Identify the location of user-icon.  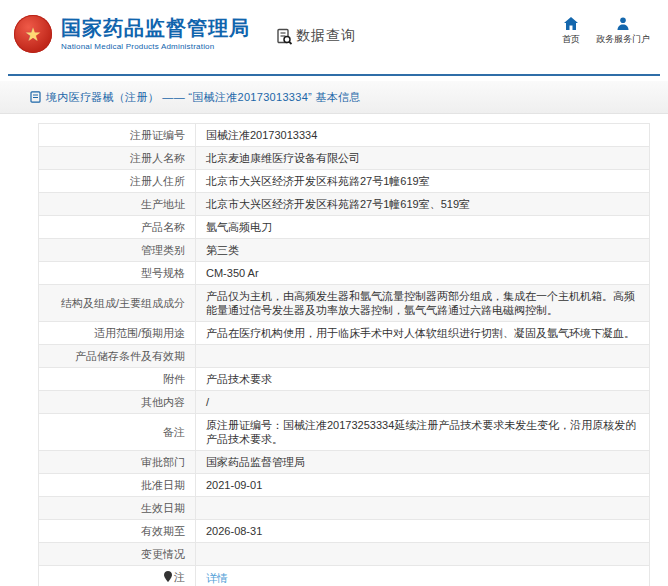
(623, 24).